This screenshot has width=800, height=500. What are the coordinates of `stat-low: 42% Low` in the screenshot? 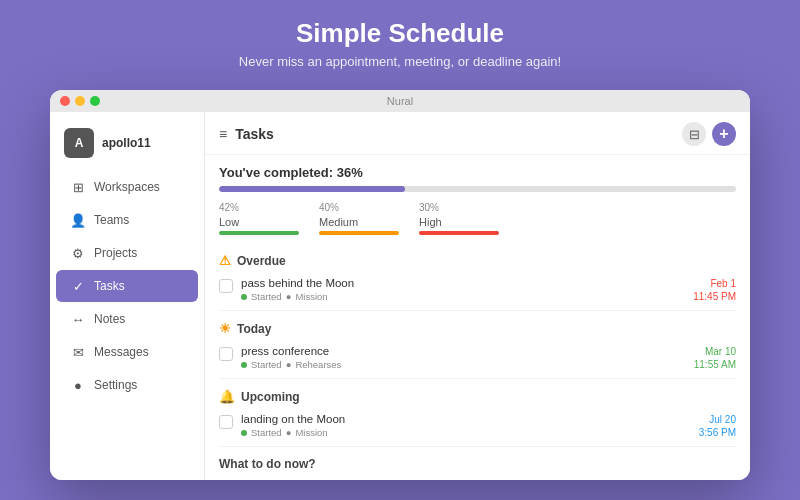 It's located at (259, 218).